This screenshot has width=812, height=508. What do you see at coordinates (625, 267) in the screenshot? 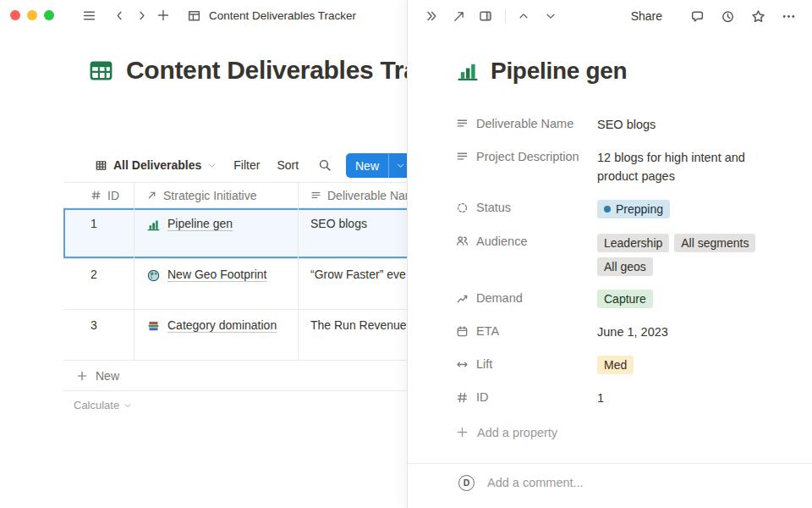
I see `tag-pill: All geos` at bounding box center [625, 267].